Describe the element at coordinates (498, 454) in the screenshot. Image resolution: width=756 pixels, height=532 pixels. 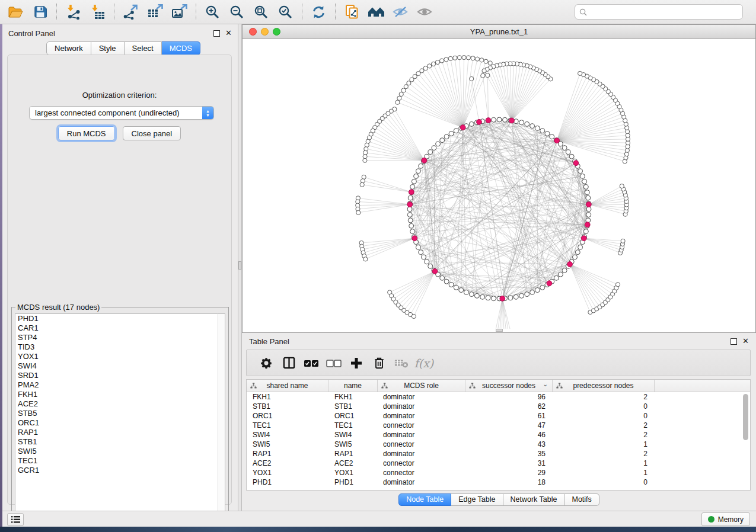
I see `table-row: RAP1RAP1dominator352` at that location.